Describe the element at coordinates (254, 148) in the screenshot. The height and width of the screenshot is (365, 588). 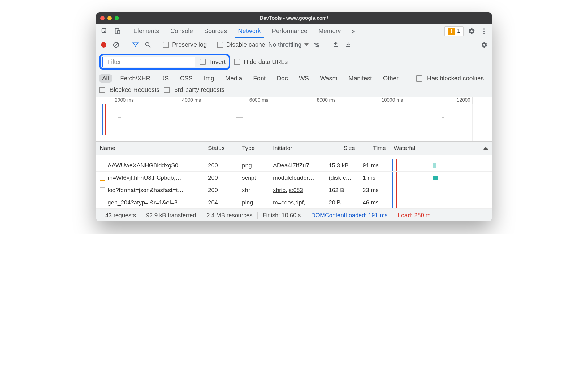
I see `col-type: Type` at that location.